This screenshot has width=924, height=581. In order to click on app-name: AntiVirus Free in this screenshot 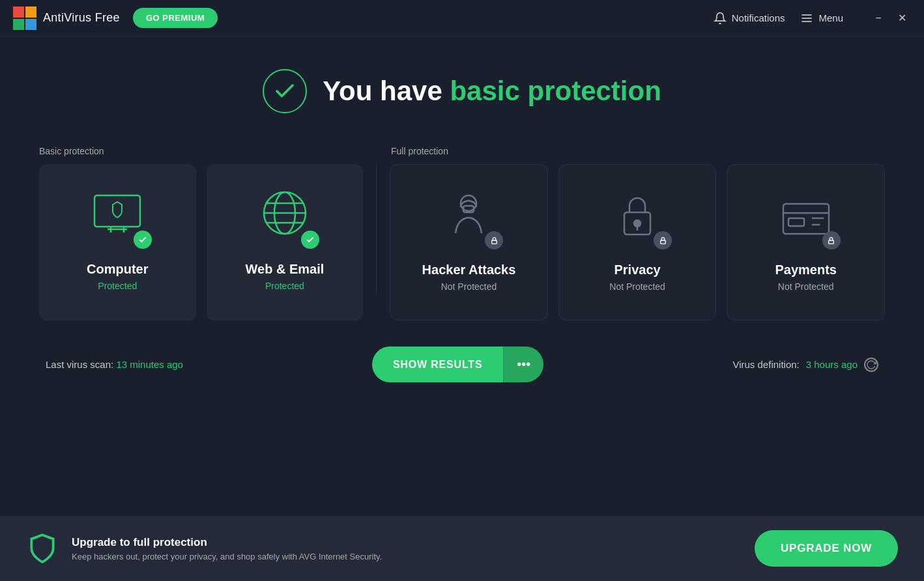, I will do `click(81, 18)`.